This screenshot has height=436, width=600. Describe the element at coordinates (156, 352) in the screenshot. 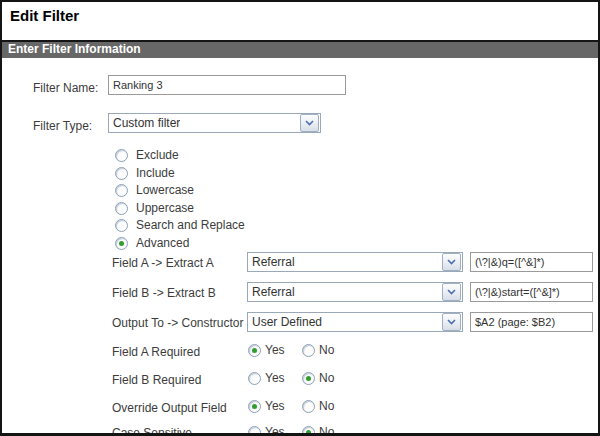

I see `field-a-required-label: Field A Required` at that location.